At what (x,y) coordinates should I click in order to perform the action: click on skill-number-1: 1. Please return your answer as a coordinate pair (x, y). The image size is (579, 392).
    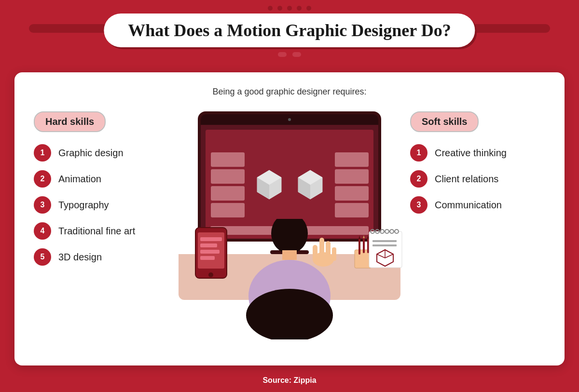
    Looking at the image, I should click on (42, 153).